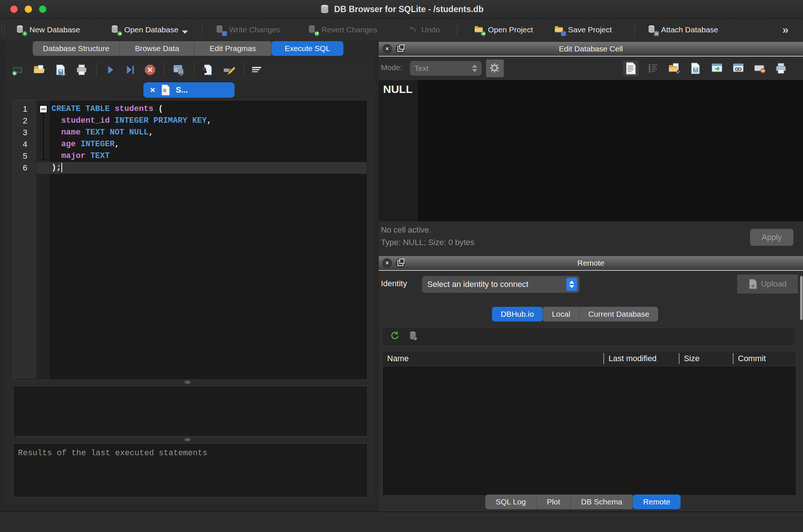  What do you see at coordinates (760, 68) in the screenshot?
I see `set-null-icon` at bounding box center [760, 68].